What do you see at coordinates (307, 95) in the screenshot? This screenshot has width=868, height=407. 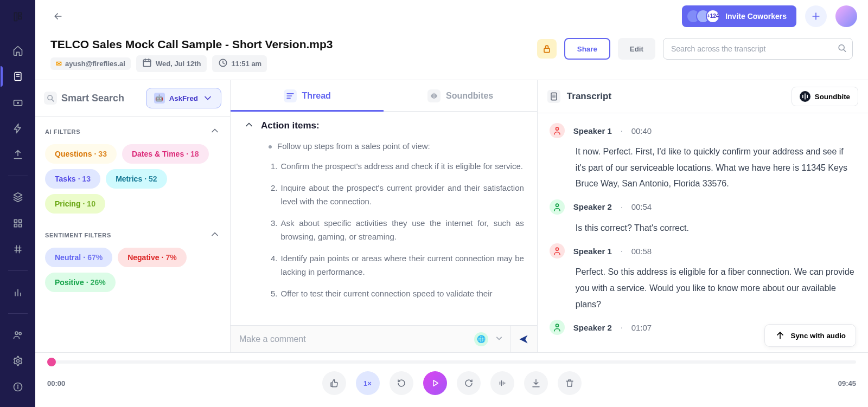 I see `tab-thread: Thread` at bounding box center [307, 95].